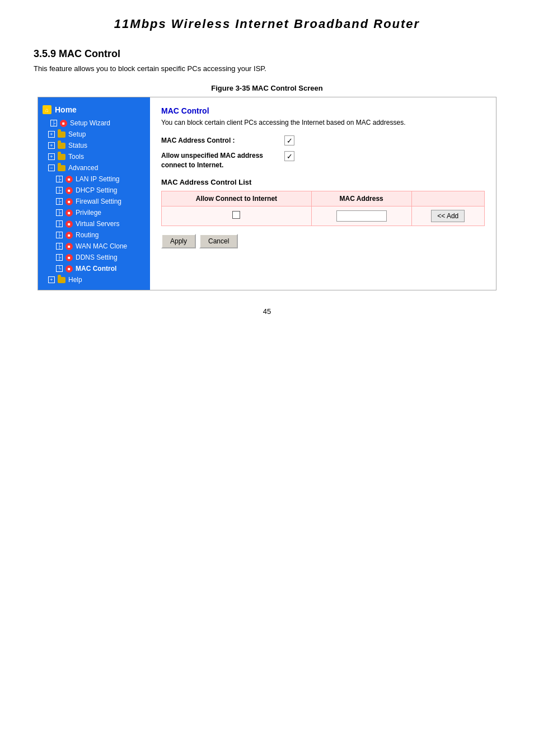 The width and height of the screenshot is (534, 756). I want to click on col-mac-address: MAC Address, so click(362, 198).